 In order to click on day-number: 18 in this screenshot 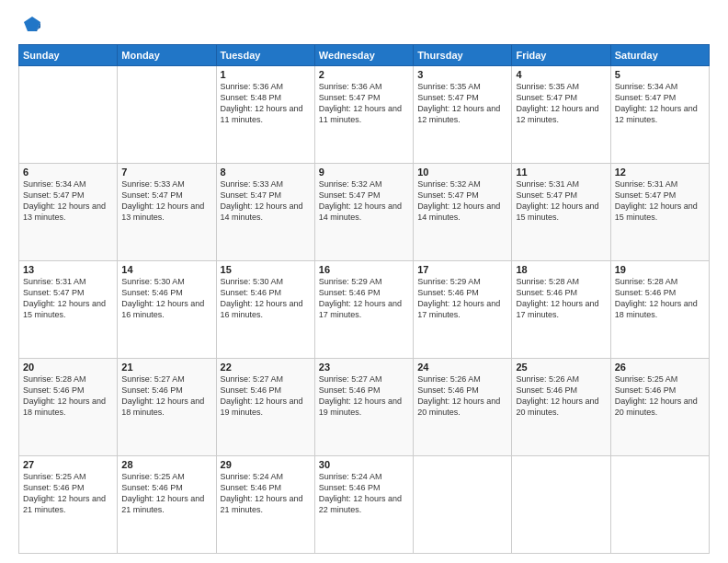, I will do `click(561, 270)`.